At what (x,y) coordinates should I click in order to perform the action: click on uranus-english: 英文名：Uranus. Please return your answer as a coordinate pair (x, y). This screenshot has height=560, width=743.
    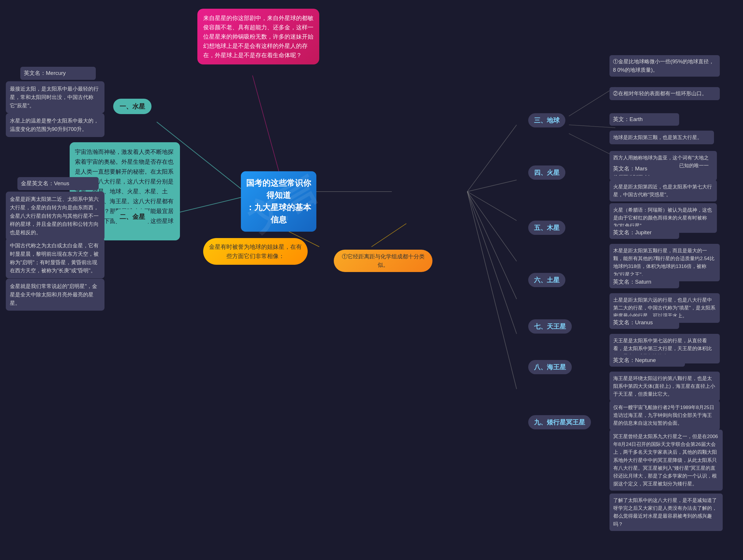
    Looking at the image, I should click on (644, 322).